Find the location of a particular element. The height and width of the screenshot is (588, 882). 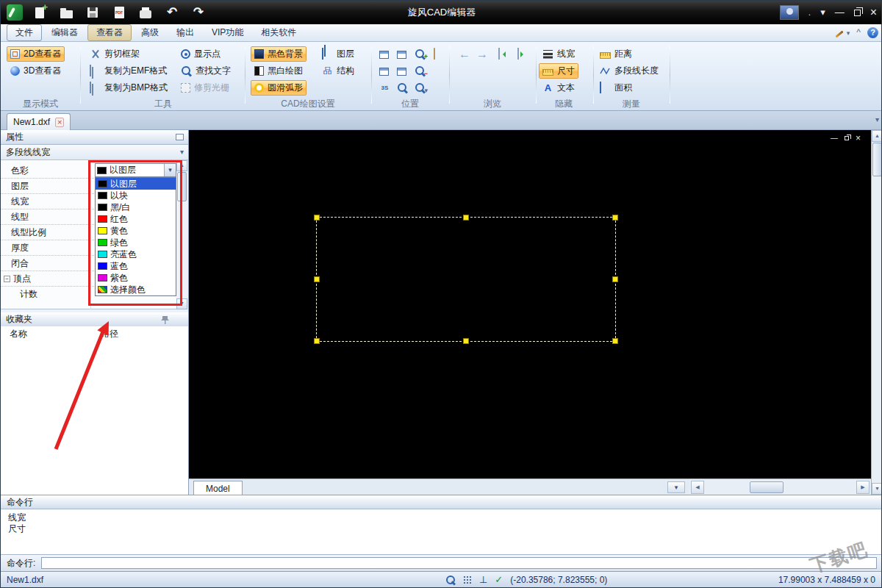

canvas-close-icon: × is located at coordinates (858, 138).